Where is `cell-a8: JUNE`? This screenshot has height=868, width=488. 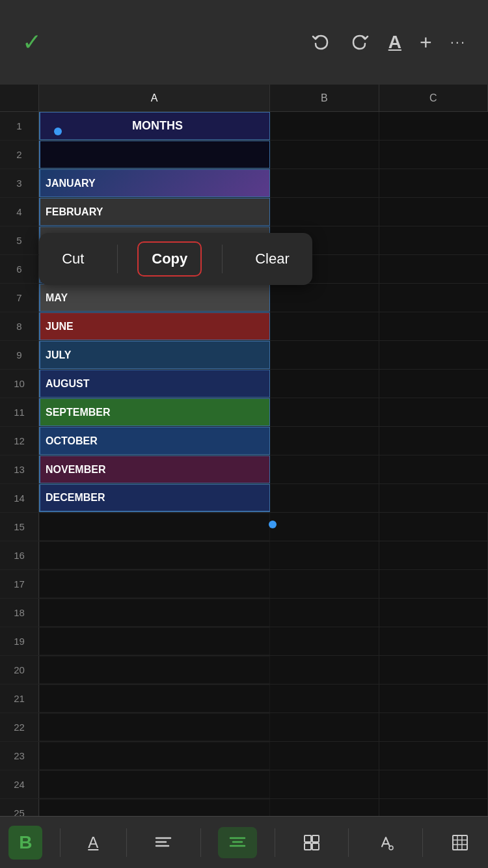
cell-a8: JUNE is located at coordinates (155, 327).